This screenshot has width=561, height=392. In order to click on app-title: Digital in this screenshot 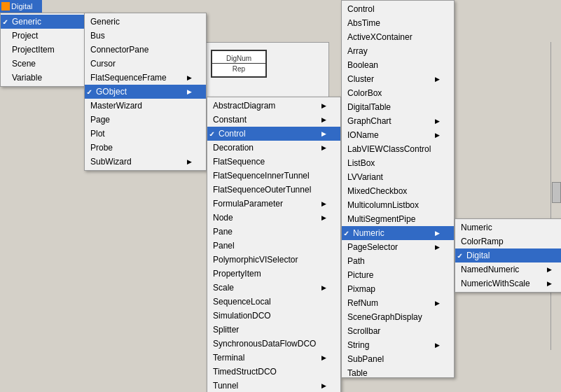, I will do `click(22, 6)`.